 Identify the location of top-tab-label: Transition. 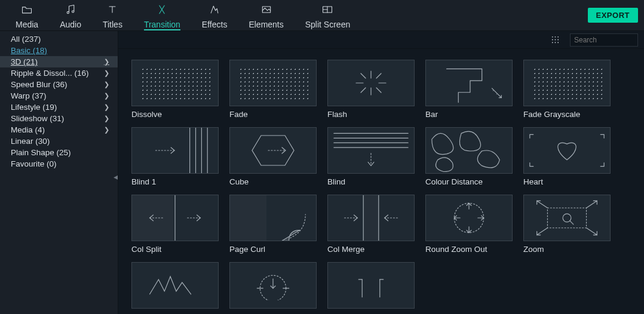
(162, 24).